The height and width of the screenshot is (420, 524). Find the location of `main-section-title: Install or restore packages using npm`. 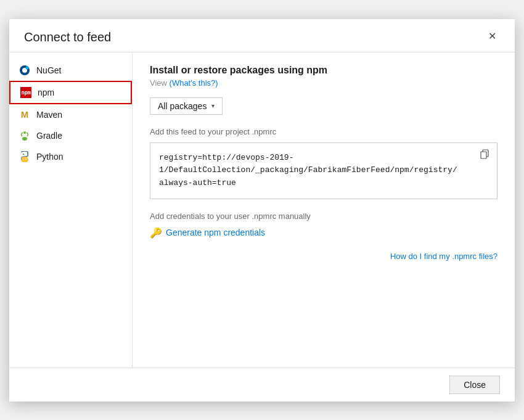

main-section-title: Install or restore packages using npm is located at coordinates (324, 70).